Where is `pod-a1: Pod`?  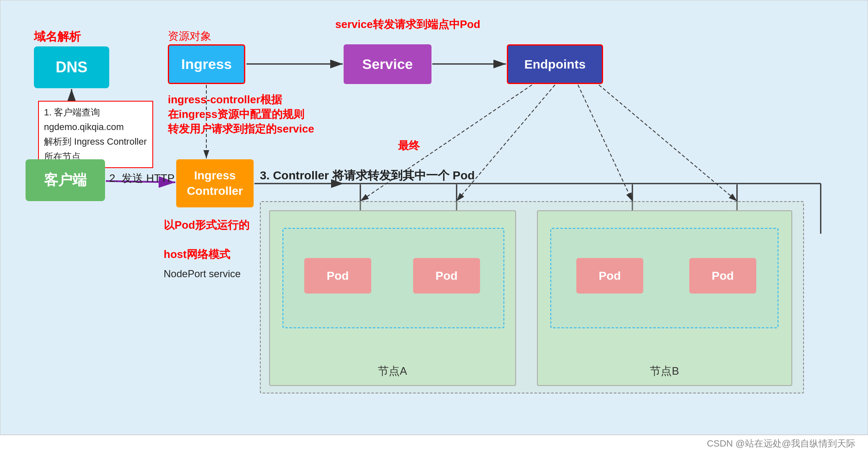
pod-a1: Pod is located at coordinates (338, 276).